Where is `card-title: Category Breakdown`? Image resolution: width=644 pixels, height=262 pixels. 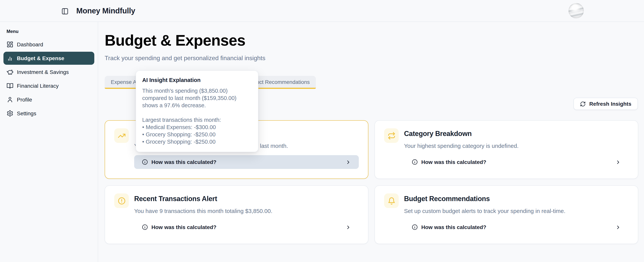
card-title: Category Breakdown is located at coordinates (438, 134).